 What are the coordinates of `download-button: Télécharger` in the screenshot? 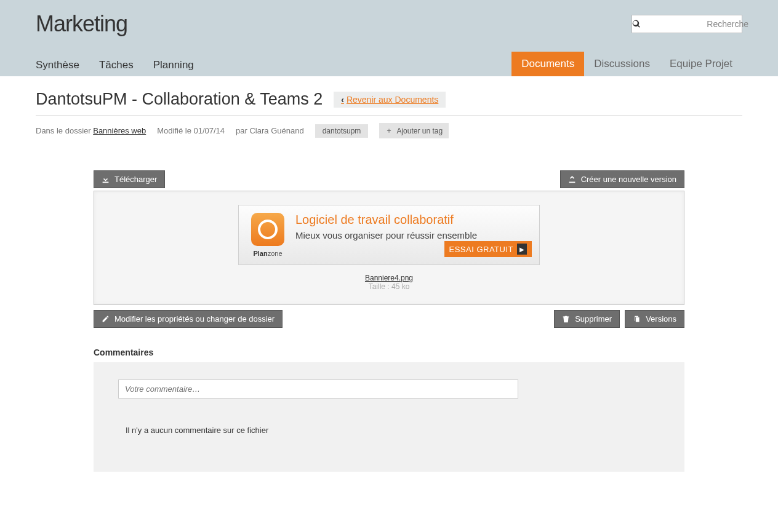 It's located at (129, 180).